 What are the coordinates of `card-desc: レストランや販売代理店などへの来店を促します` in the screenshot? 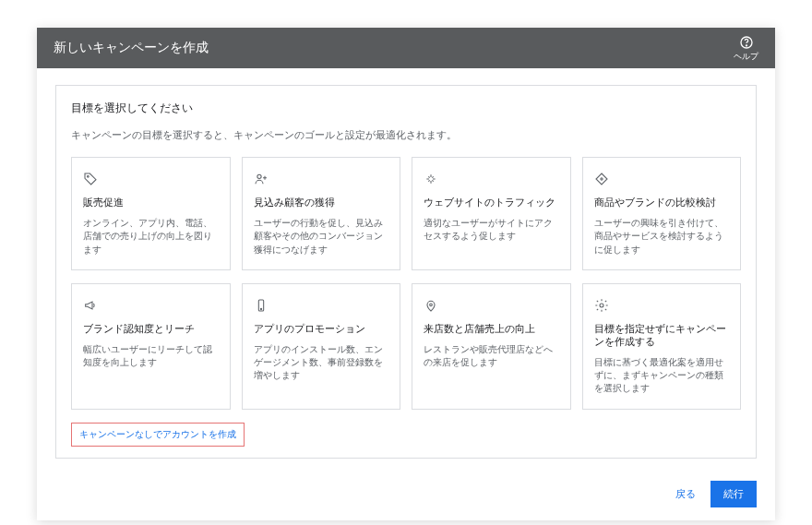 It's located at (491, 356).